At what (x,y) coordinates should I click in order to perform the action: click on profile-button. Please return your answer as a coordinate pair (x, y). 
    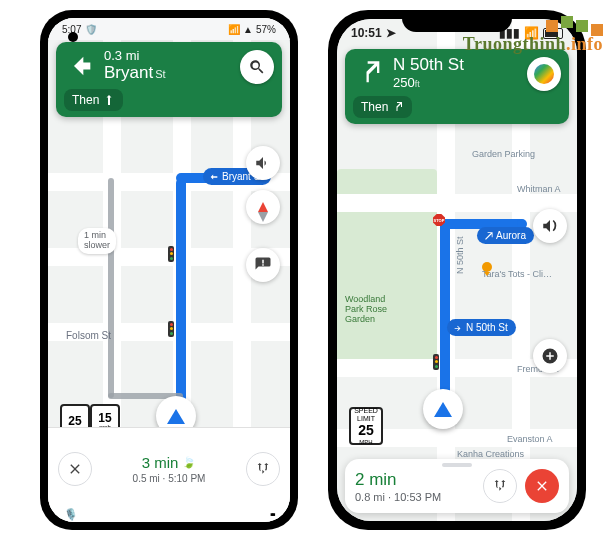
    Looking at the image, I should click on (544, 74).